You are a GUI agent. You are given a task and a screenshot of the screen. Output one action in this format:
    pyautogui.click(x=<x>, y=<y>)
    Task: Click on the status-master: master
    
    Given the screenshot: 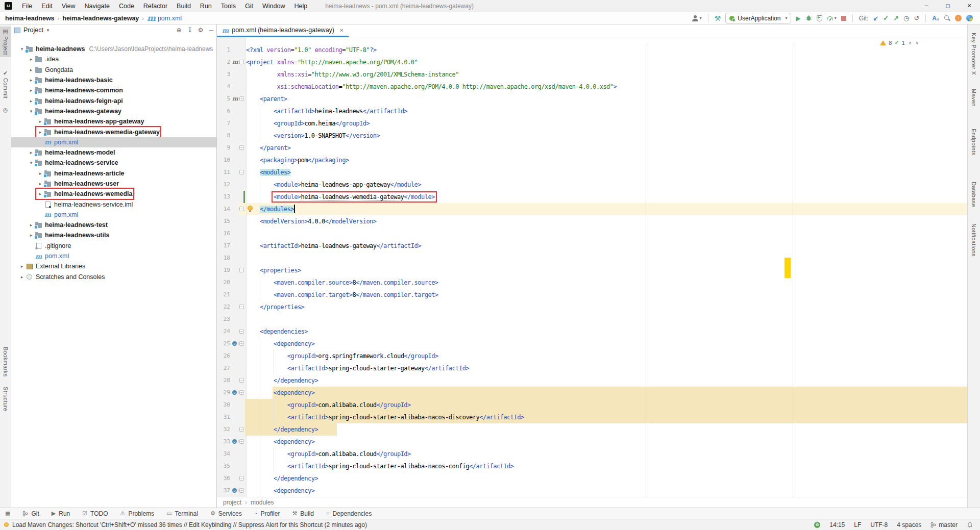 What is the action you would take?
    pyautogui.click(x=944, y=525)
    